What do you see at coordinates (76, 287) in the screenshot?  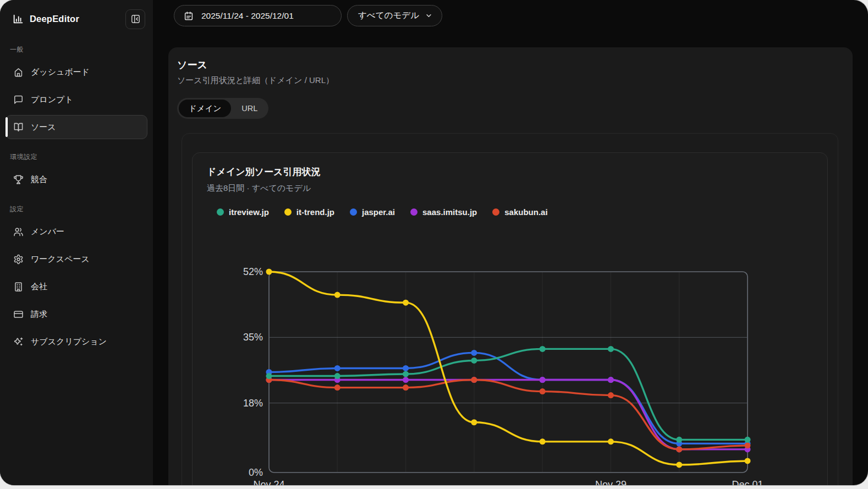 I see `sidebar-item-company: 会社` at bounding box center [76, 287].